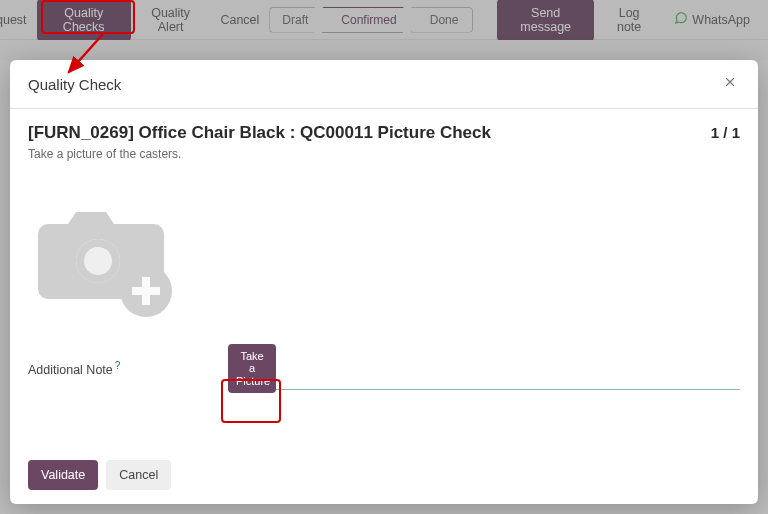 The width and height of the screenshot is (768, 514). Describe the element at coordinates (118, 366) in the screenshot. I see `help-icon: ?` at that location.